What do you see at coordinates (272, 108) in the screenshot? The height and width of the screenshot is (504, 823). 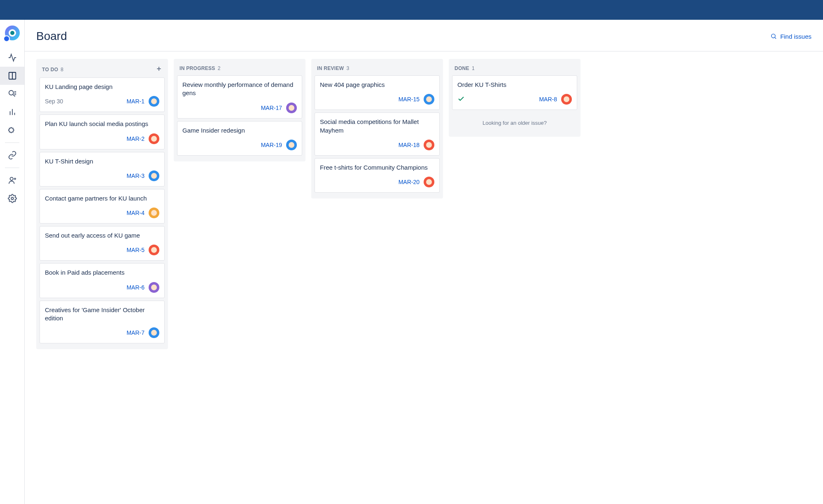 I see `card-key: MAR-17` at bounding box center [272, 108].